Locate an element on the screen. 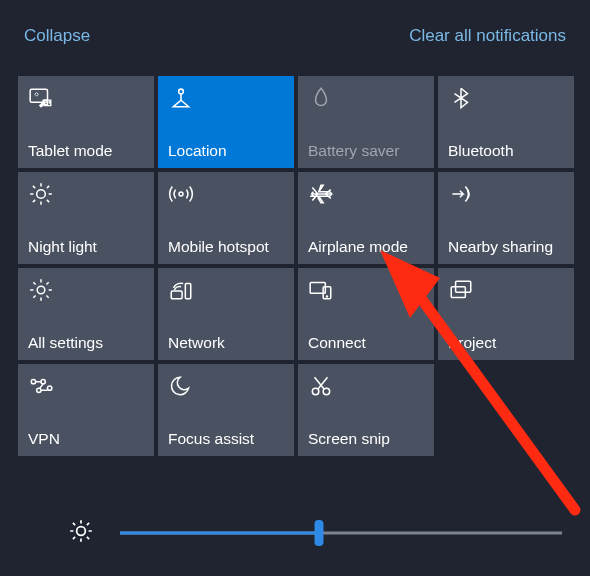 Image resolution: width=590 pixels, height=576 pixels. tile-airplane-mode: Airplane mode is located at coordinates (366, 218).